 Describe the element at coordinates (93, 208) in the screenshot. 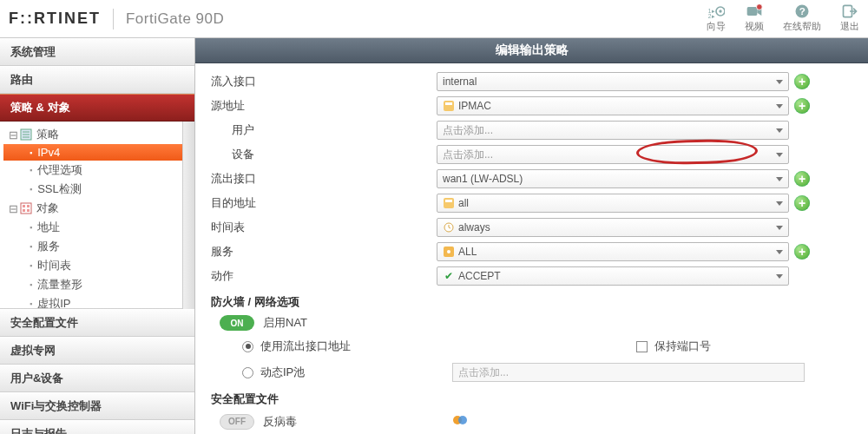

I see `tree-group-objects: ⊟ 对象` at that location.